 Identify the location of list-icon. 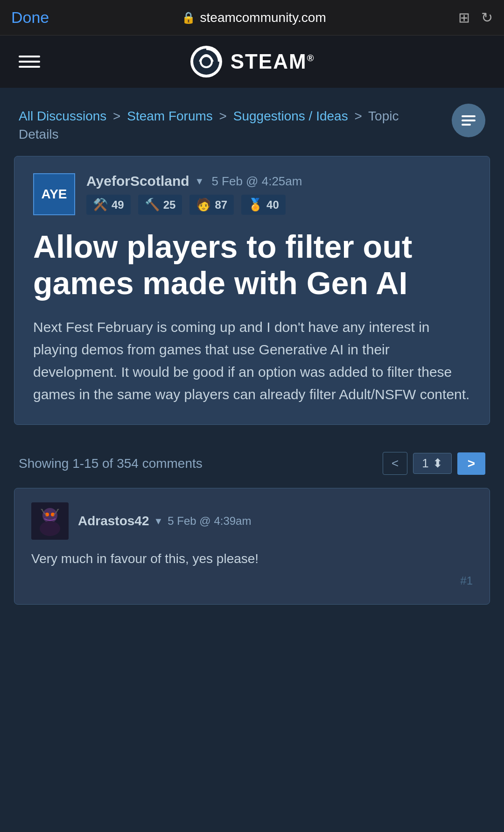
(469, 120).